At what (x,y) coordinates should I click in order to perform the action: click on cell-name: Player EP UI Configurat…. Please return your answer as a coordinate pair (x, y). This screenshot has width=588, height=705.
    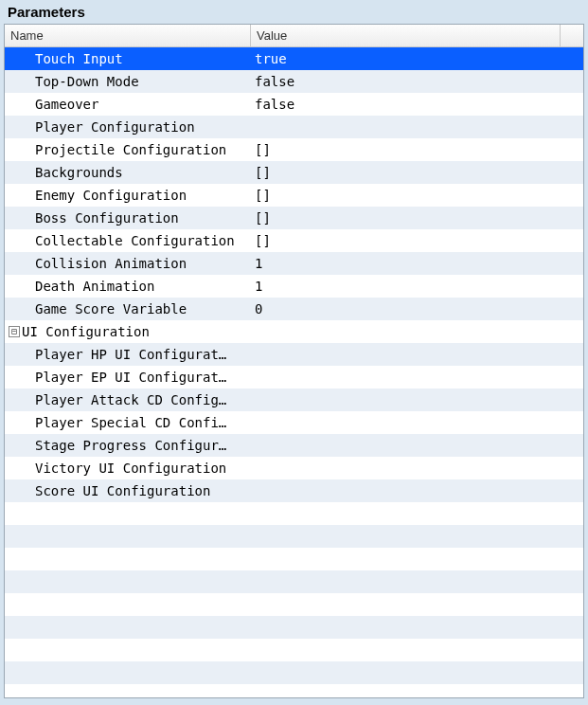
    Looking at the image, I should click on (128, 377).